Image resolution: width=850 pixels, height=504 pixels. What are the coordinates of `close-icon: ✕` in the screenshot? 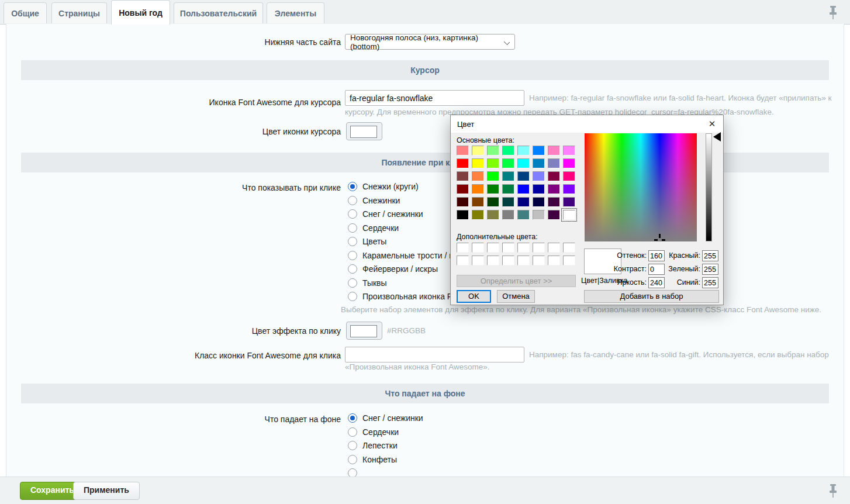 It's located at (712, 124).